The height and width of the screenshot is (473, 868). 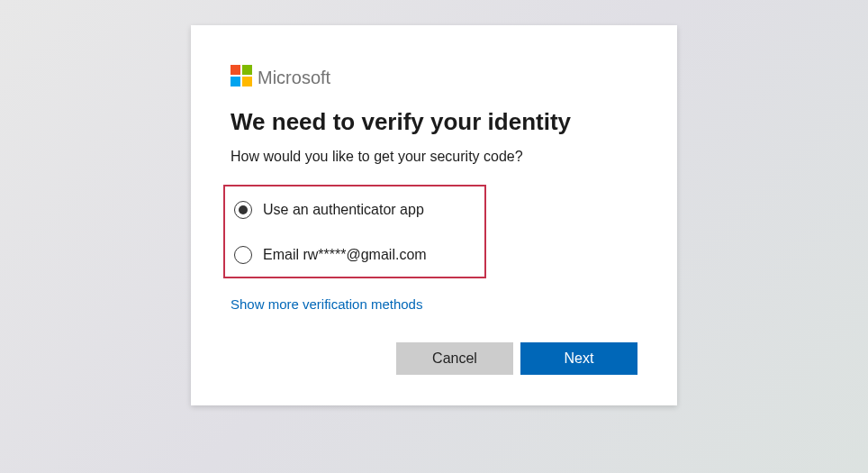 What do you see at coordinates (434, 359) in the screenshot?
I see `dialog-actions: Cancel Next` at bounding box center [434, 359].